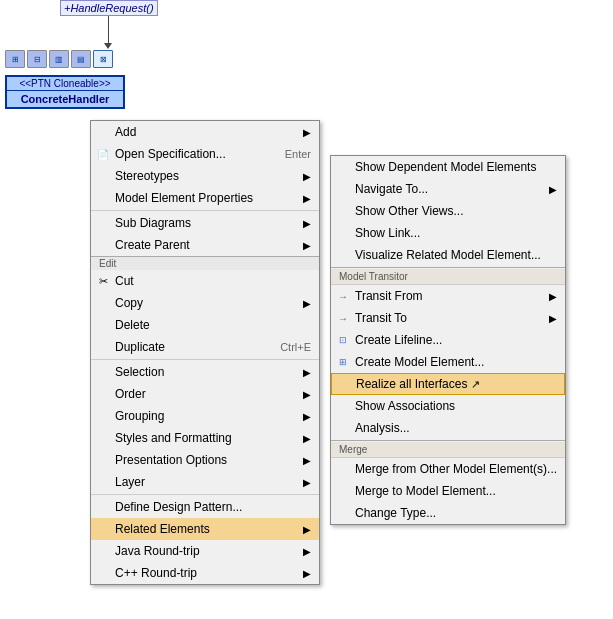 The width and height of the screenshot is (613, 619). Describe the element at coordinates (448, 340) in the screenshot. I see `submenu-create-lifeline: ⊡ Create Lifeline...` at that location.